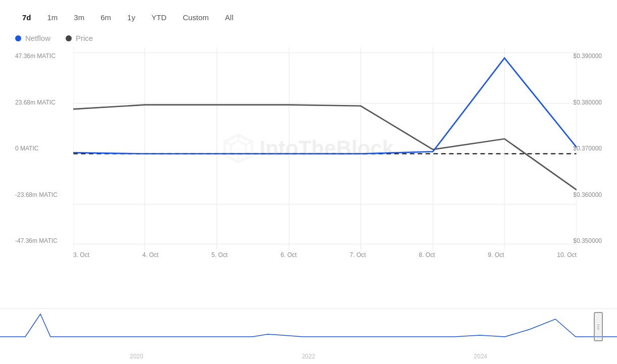 The height and width of the screenshot is (364, 617). Describe the element at coordinates (36, 148) in the screenshot. I see `y-axis-left: 47.36m MATIC 23.68m MATIC 0 MATIC -23.68…` at that location.